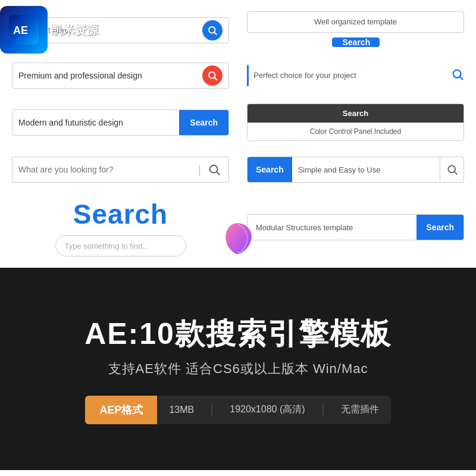 The width and height of the screenshot is (476, 476). What do you see at coordinates (356, 170) in the screenshot?
I see `simple-easy-template: Search Simple and Easy to Use` at bounding box center [356, 170].